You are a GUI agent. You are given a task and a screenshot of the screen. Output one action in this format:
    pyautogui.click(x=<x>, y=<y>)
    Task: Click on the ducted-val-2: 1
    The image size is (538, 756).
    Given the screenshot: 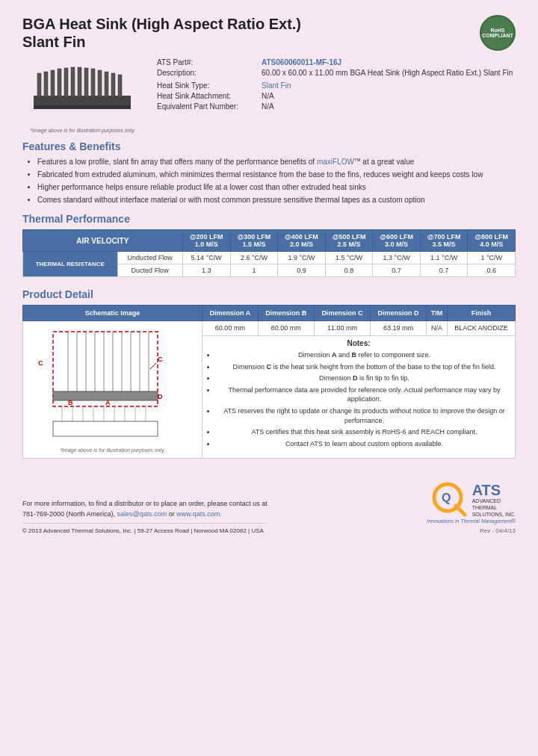 What is the action you would take?
    pyautogui.click(x=254, y=270)
    